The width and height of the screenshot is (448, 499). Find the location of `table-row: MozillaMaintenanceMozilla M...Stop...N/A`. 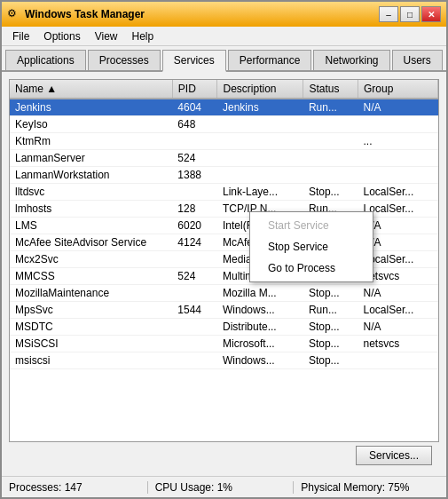

table-row: MozillaMaintenanceMozilla M...Stop...N/A is located at coordinates (224, 293).